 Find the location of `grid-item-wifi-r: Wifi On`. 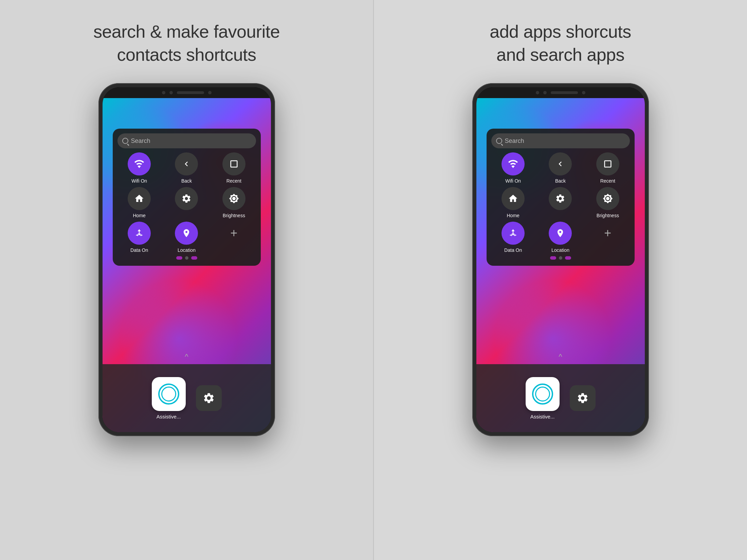

grid-item-wifi-r: Wifi On is located at coordinates (513, 168).